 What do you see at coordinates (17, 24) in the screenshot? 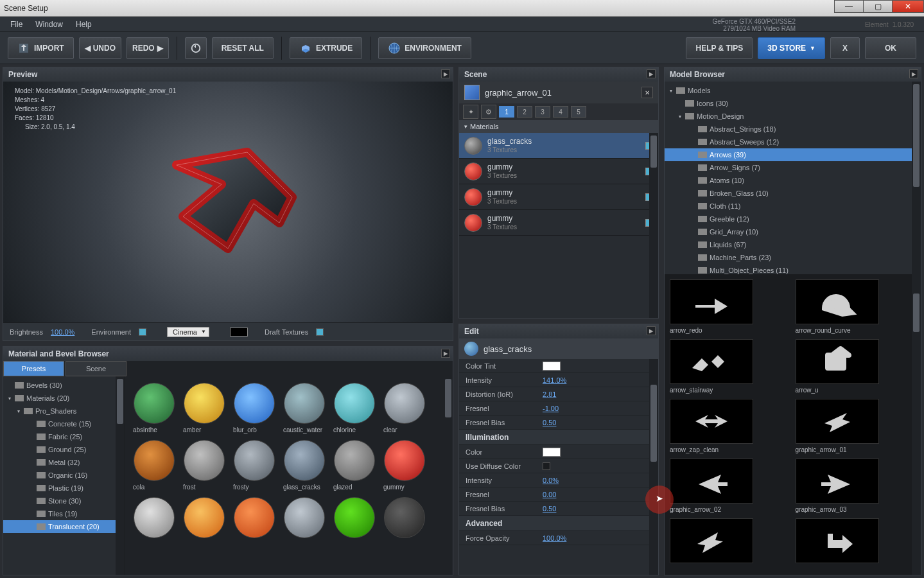
I see `menu-file: File` at bounding box center [17, 24].